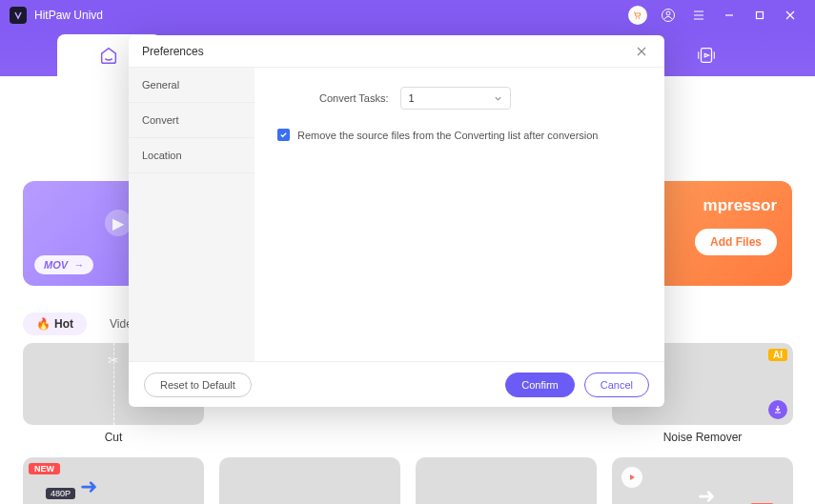 The image size is (815, 504). I want to click on convert-tasks-label: Convert Tasks:, so click(355, 98).